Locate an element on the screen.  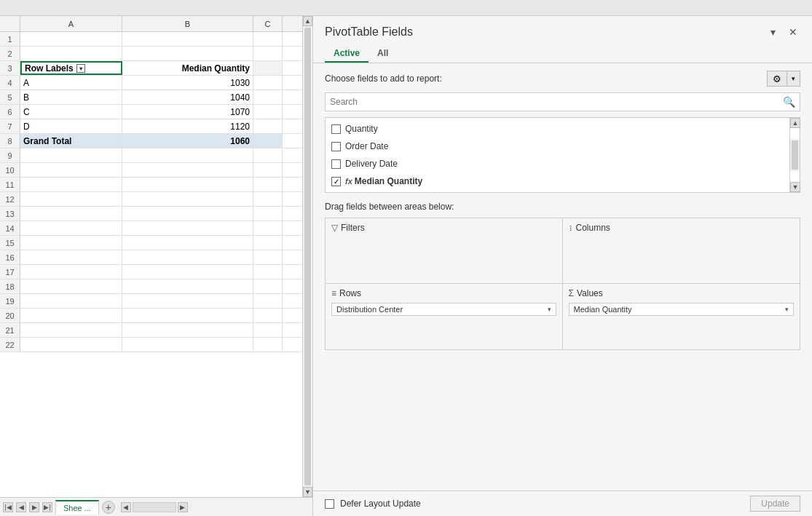
gear-dropdown-btn: ▾ is located at coordinates (794, 79).